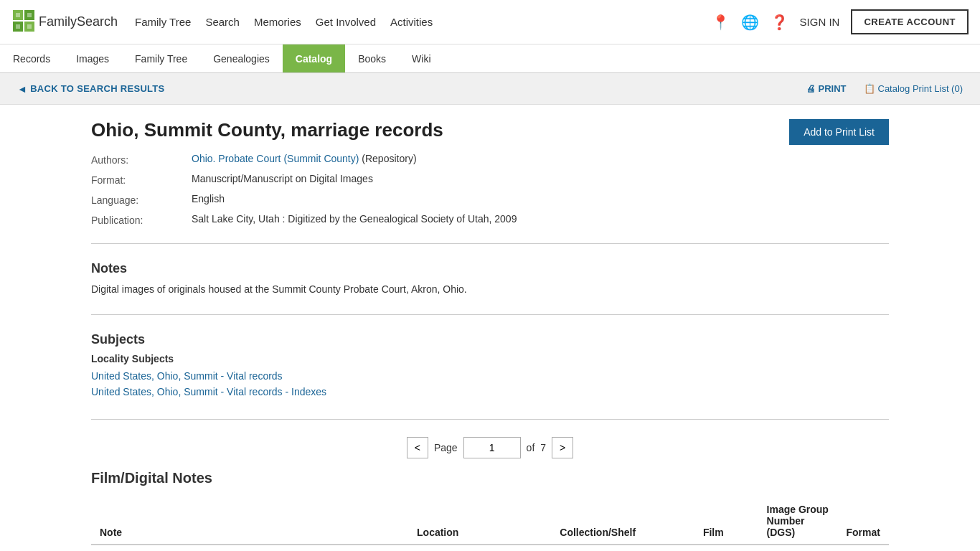 This screenshot has width=980, height=551. Describe the element at coordinates (479, 521) in the screenshot. I see `header-location: Location` at that location.